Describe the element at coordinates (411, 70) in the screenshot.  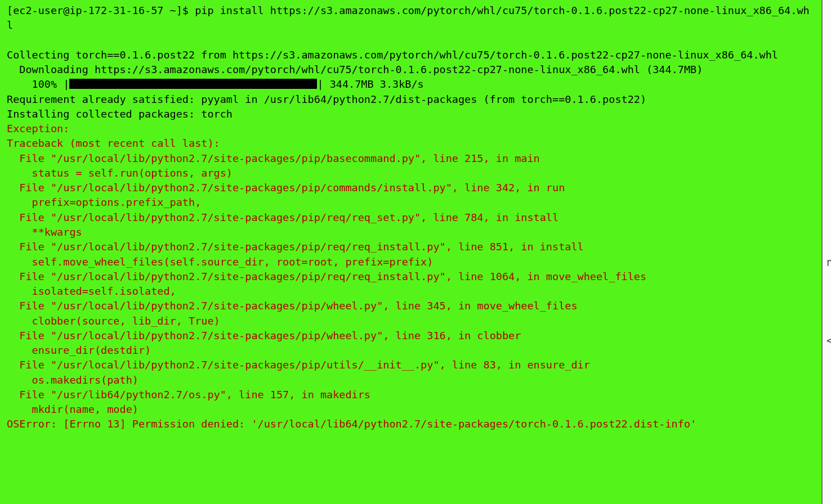
I see `terminal-line: Downloading https://s3.amazonaws.com/pyt…` at that location.